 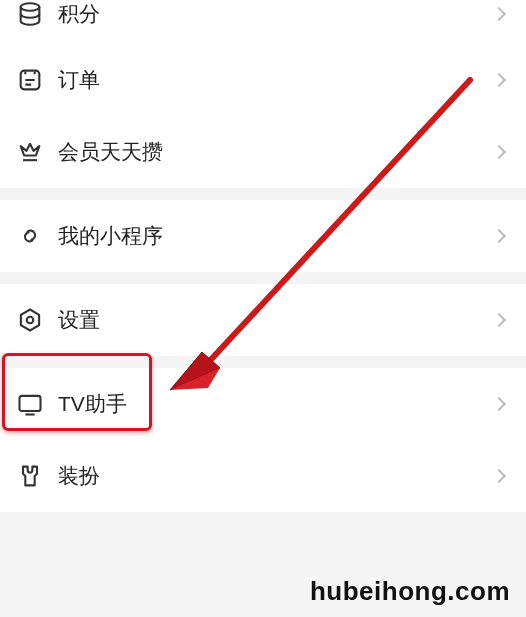 What do you see at coordinates (276, 320) in the screenshot?
I see `menu-item-label: 设置` at bounding box center [276, 320].